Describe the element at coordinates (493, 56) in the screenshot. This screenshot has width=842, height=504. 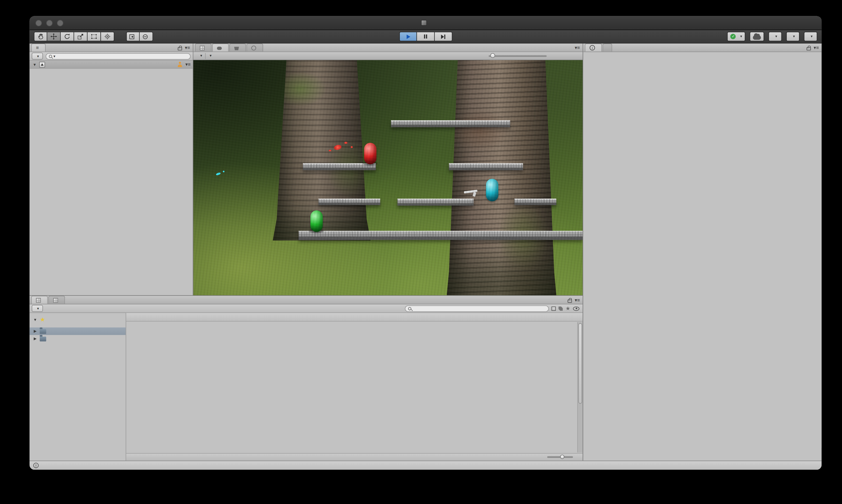
I see `scale-slider-knob` at that location.